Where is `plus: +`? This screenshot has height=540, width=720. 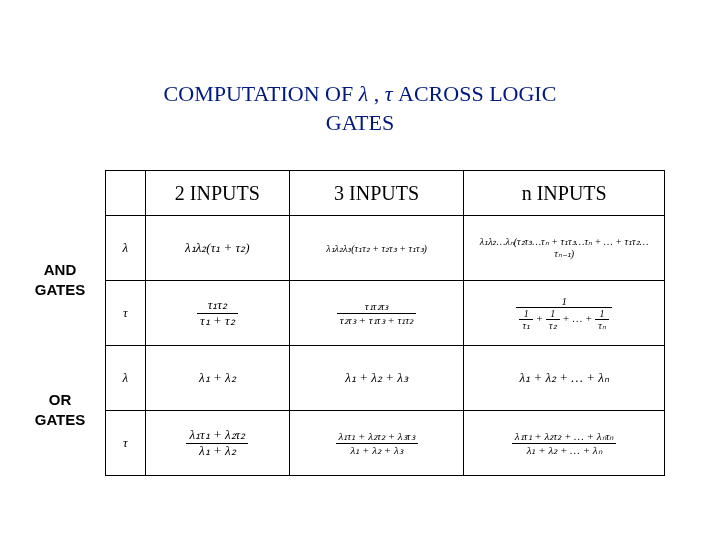
plus: + is located at coordinates (540, 318).